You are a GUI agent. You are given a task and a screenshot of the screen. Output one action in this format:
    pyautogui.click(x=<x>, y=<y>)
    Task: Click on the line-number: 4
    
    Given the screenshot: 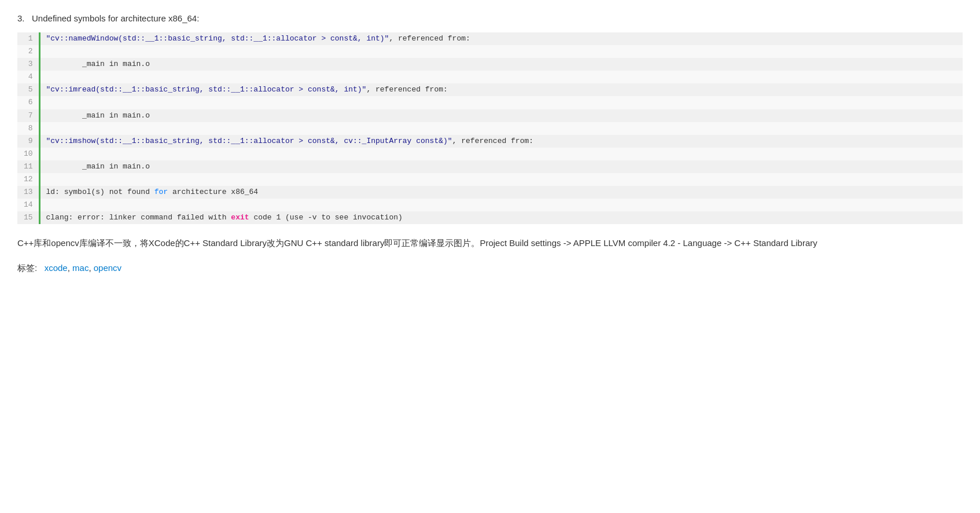 What is the action you would take?
    pyautogui.click(x=28, y=77)
    